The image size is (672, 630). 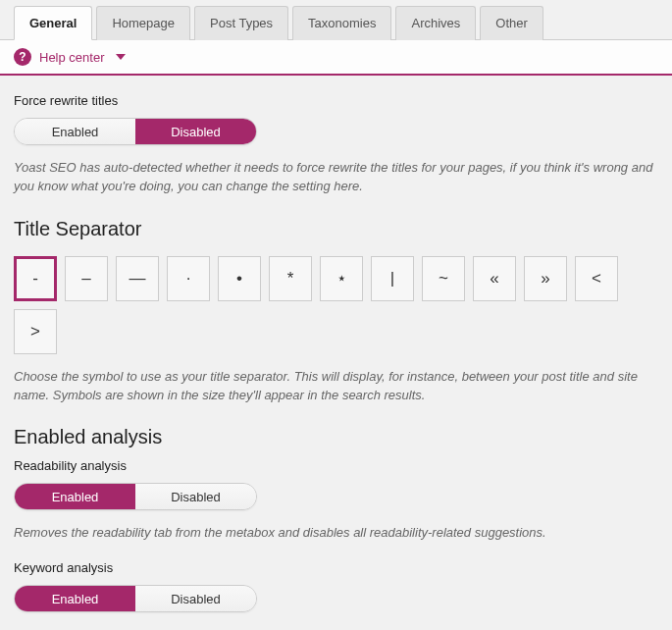 What do you see at coordinates (512, 24) in the screenshot?
I see `tab-other: Other` at bounding box center [512, 24].